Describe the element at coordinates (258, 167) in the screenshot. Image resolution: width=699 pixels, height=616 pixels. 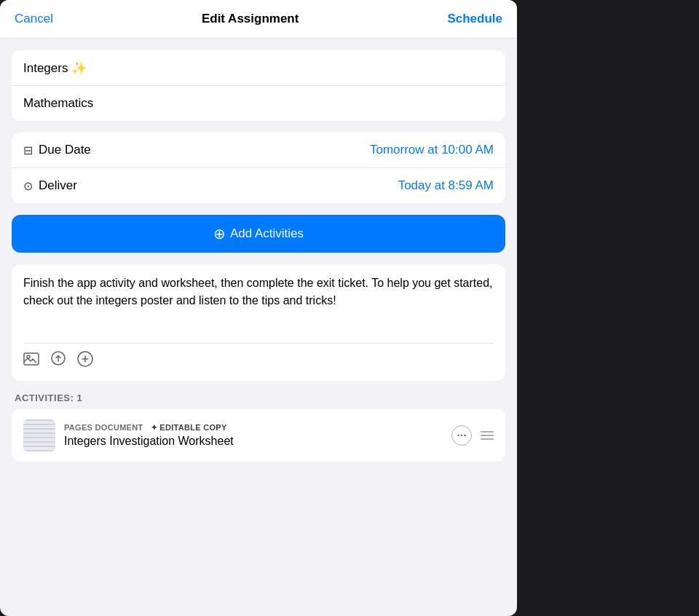
I see `date-section: ⊟ Due Date Tomorrow at 10:00 AM ⊙ Delive…` at that location.